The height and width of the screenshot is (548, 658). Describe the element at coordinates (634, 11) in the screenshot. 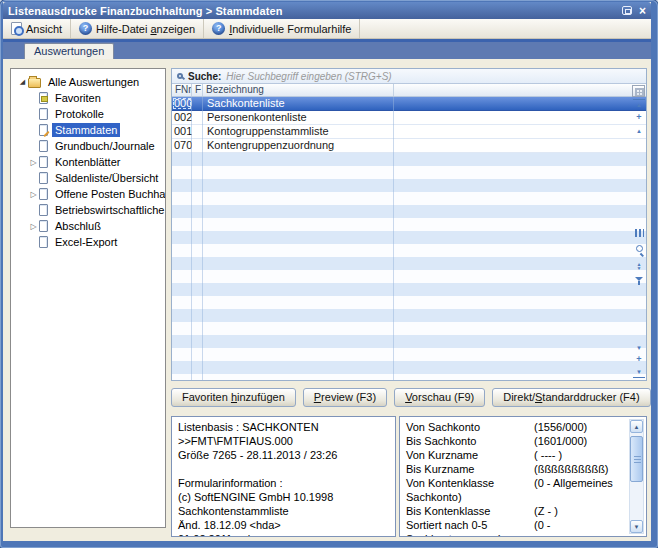

I see `titlebar-controls: ×` at that location.